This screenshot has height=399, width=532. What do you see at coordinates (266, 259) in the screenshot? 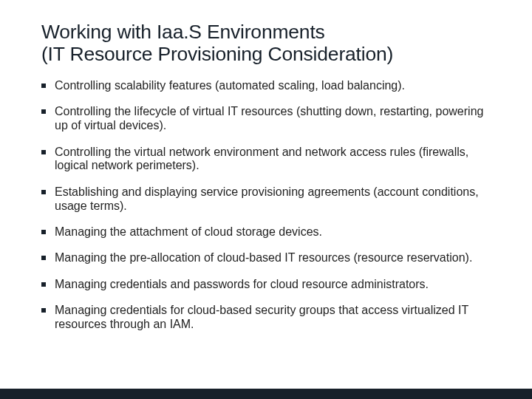
I see `list-item: Managing the pre-allocation of cloud-bas…` at bounding box center [266, 259].